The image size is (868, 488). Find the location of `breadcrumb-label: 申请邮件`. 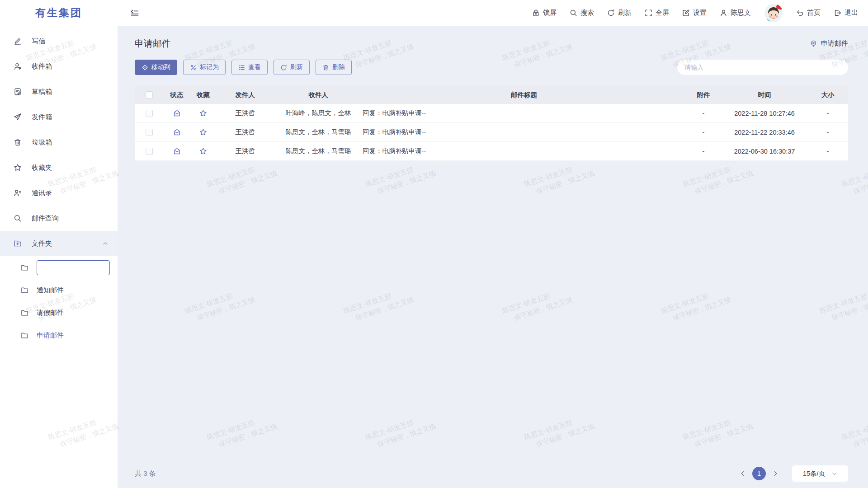

breadcrumb-label: 申请邮件 is located at coordinates (835, 43).